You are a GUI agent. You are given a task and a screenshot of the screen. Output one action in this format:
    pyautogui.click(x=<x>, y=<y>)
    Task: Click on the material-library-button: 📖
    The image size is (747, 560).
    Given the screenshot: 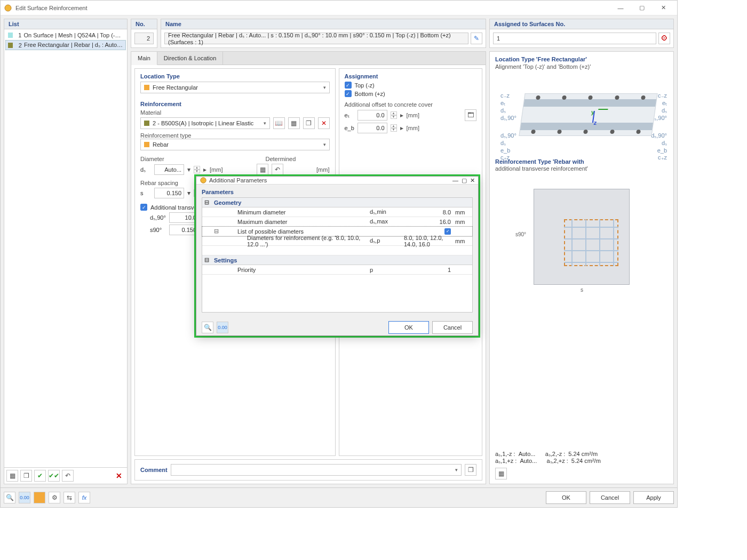 What is the action you would take?
    pyautogui.click(x=279, y=123)
    